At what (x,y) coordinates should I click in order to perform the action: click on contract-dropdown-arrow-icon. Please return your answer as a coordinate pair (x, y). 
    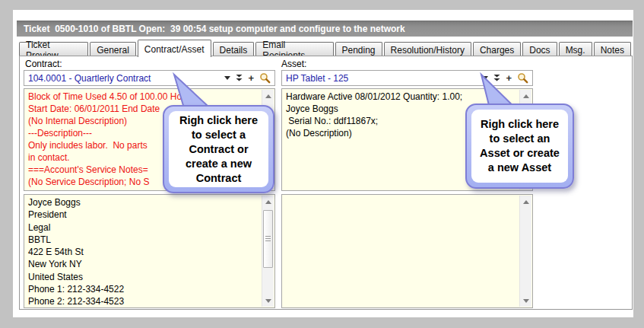
    Looking at the image, I should click on (227, 78).